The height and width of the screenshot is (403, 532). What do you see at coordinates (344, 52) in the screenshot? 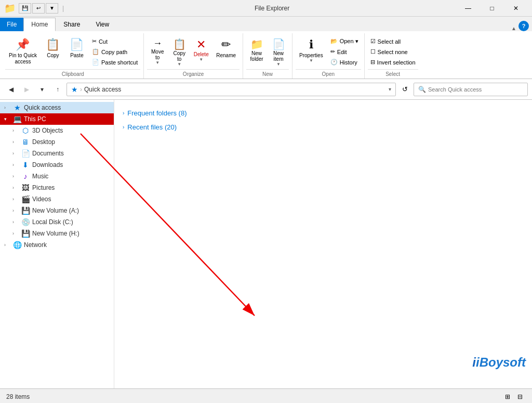
I see `edit-button: ✏ Edit` at bounding box center [344, 52].